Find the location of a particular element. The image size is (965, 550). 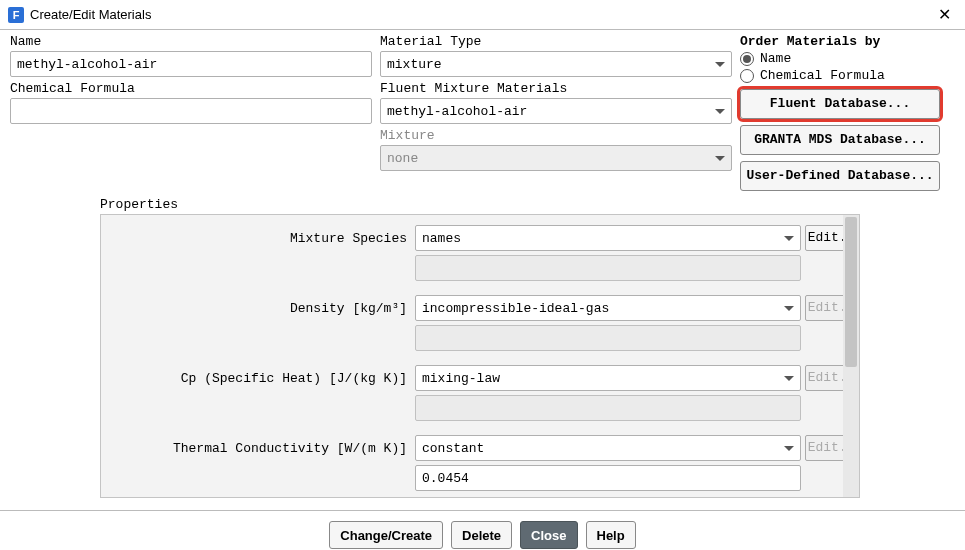

material-type-label: Material Type is located at coordinates (556, 42).